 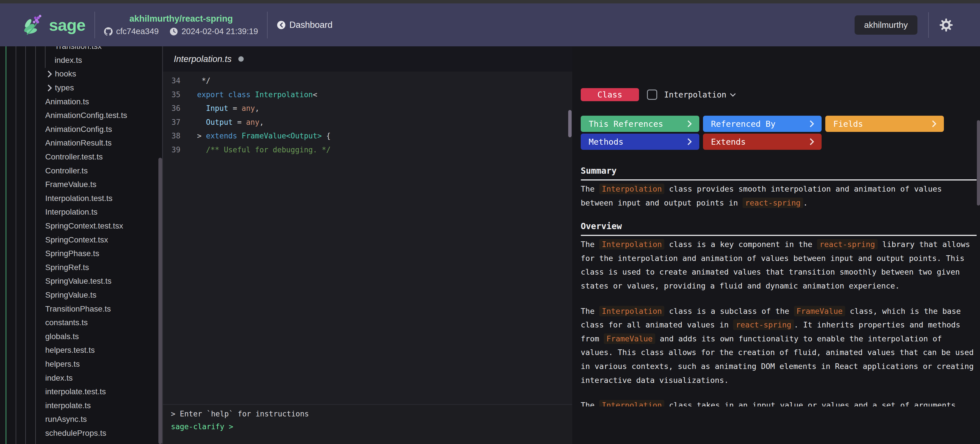 What do you see at coordinates (304, 25) in the screenshot?
I see `dashboard-link: Dashboard` at bounding box center [304, 25].